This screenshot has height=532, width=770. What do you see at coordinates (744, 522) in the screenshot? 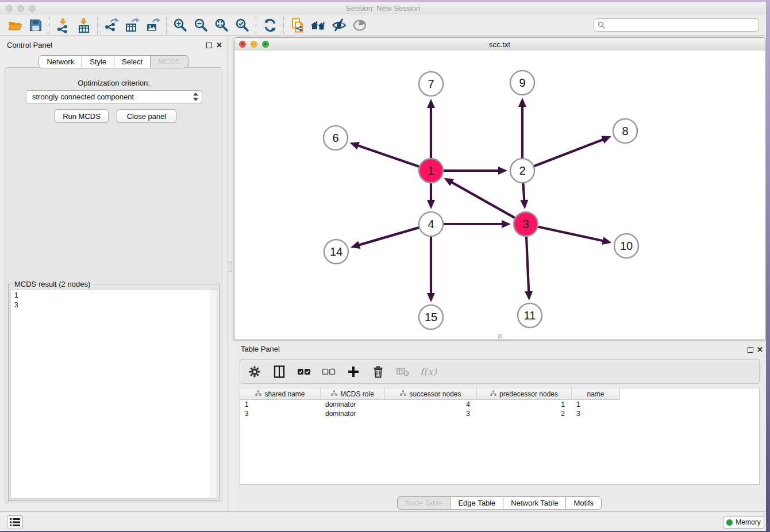
I see `memory-button: Memory` at bounding box center [744, 522].